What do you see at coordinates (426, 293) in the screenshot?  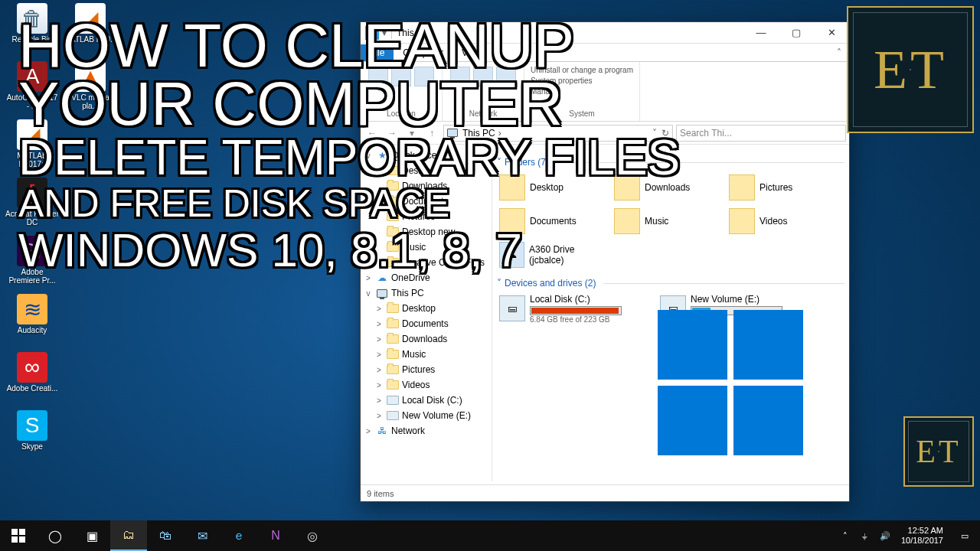 I see `nav-item: vThis PC` at bounding box center [426, 293].